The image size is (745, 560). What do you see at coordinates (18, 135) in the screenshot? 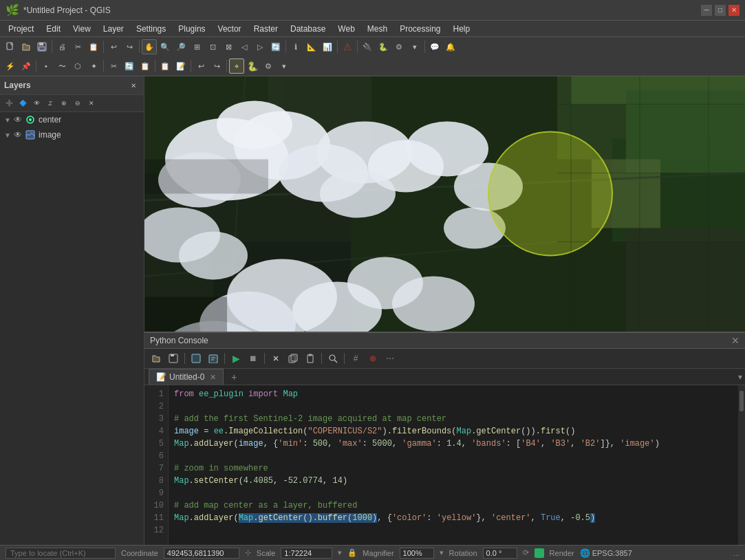
I see `layer-visible-eye-2: 👁` at bounding box center [18, 135].